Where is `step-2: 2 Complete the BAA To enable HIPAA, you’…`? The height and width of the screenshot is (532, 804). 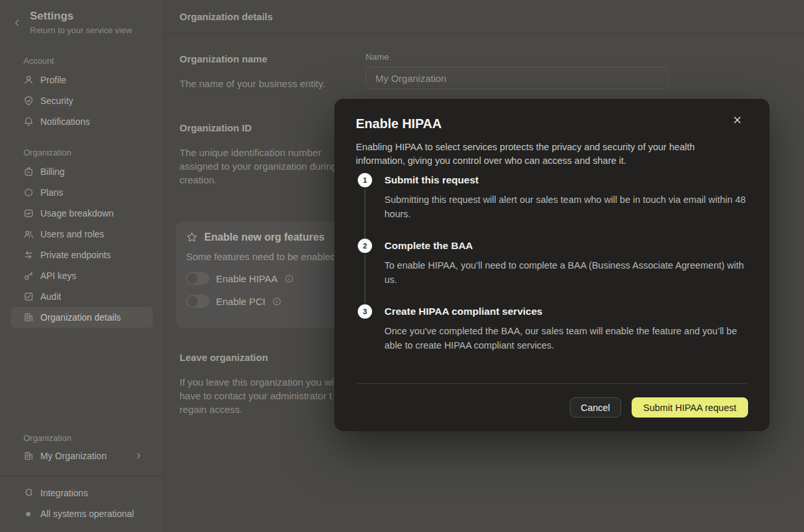
step-2: 2 Complete the BAA To enable HIPAA, you’… is located at coordinates (552, 263).